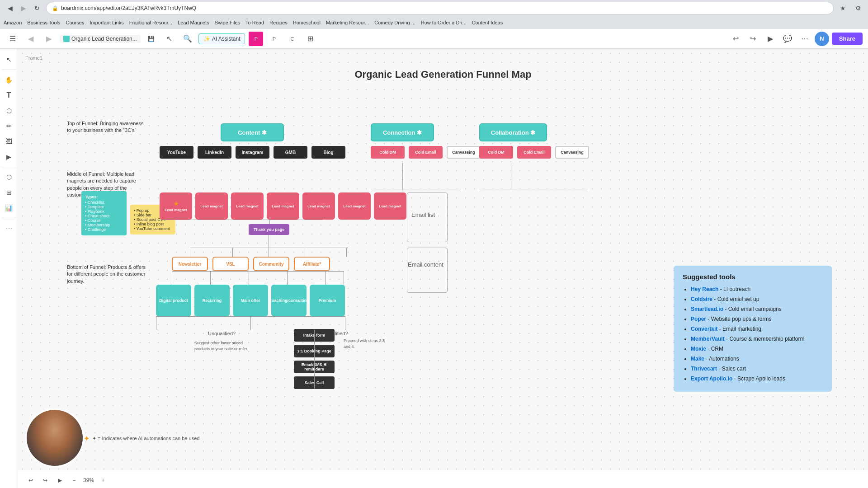  What do you see at coordinates (388, 152) in the screenshot?
I see `connection-cold-dm: Cold DM` at bounding box center [388, 152].